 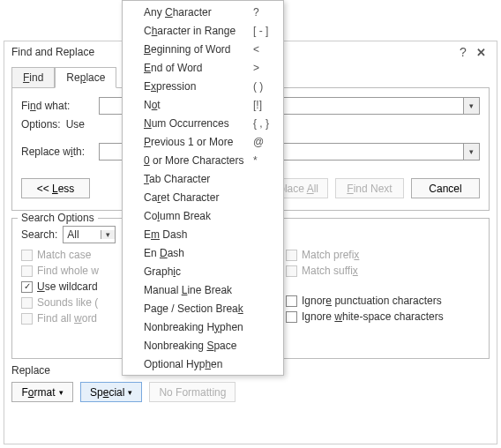 I want to click on special-menu-item: Manual Line Break, so click(x=203, y=289).